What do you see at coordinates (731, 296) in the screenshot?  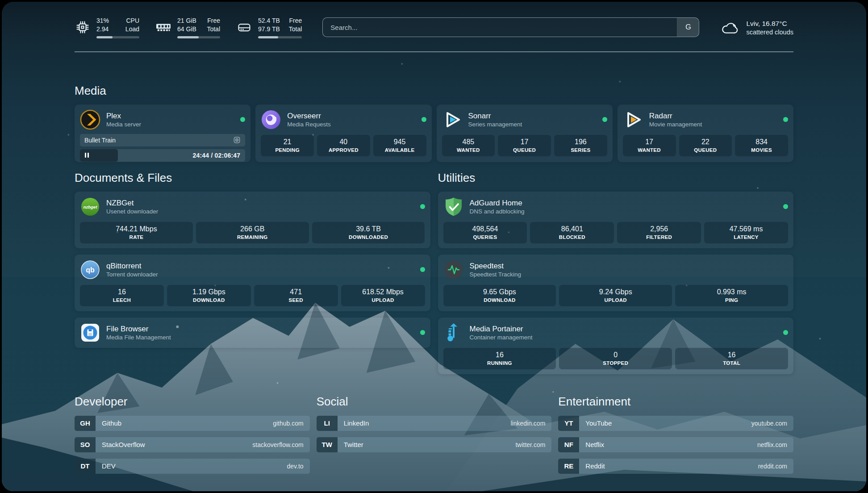 I see `stat-block: 0.993 ms PING` at bounding box center [731, 296].